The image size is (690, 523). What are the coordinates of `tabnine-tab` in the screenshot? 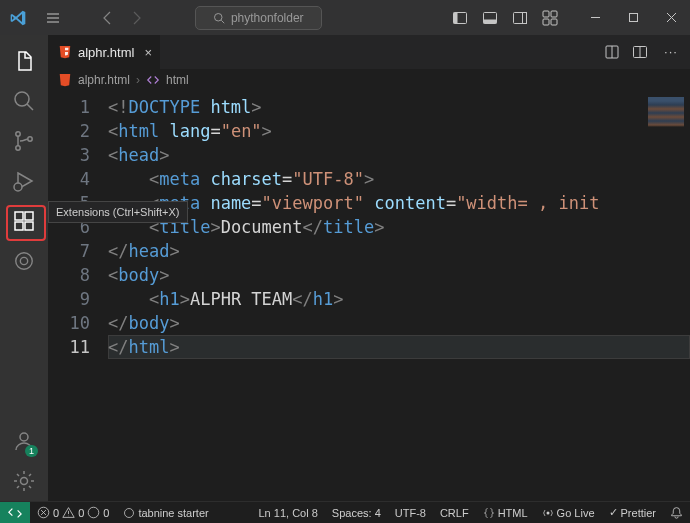 It's located at (24, 261).